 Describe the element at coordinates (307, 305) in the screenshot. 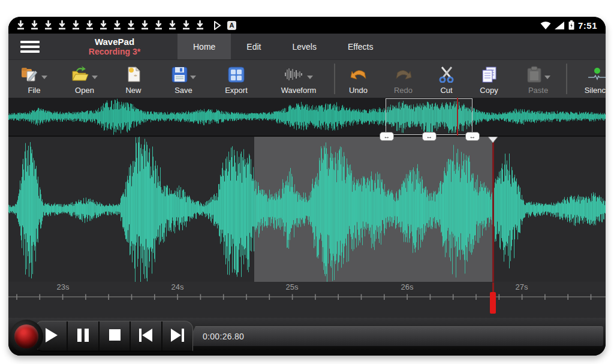

I see `time-ruler` at that location.